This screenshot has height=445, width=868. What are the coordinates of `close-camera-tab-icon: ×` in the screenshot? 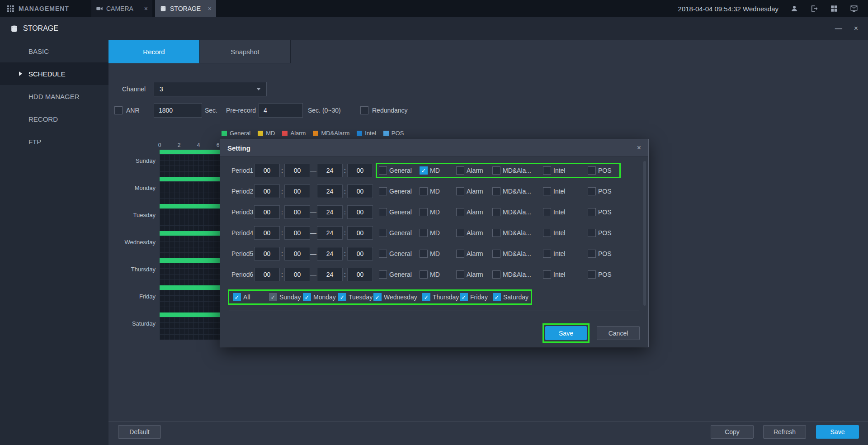 It's located at (146, 9).